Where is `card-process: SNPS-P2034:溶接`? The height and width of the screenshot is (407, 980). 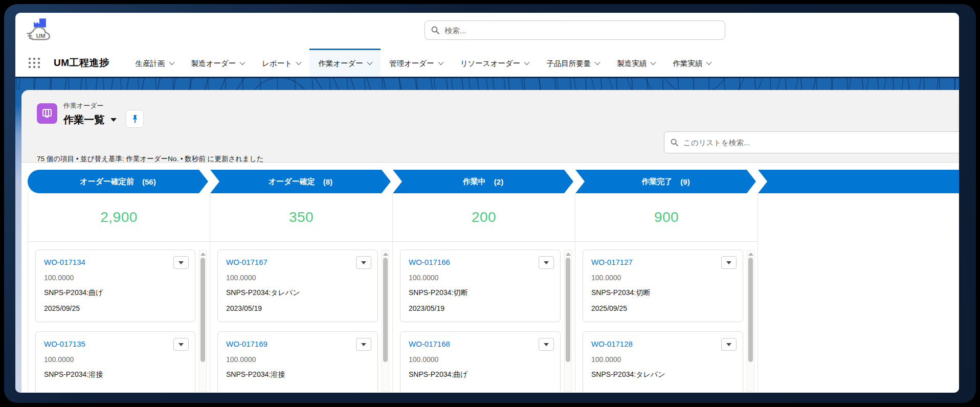 card-process: SNPS-P2034:溶接 is located at coordinates (298, 375).